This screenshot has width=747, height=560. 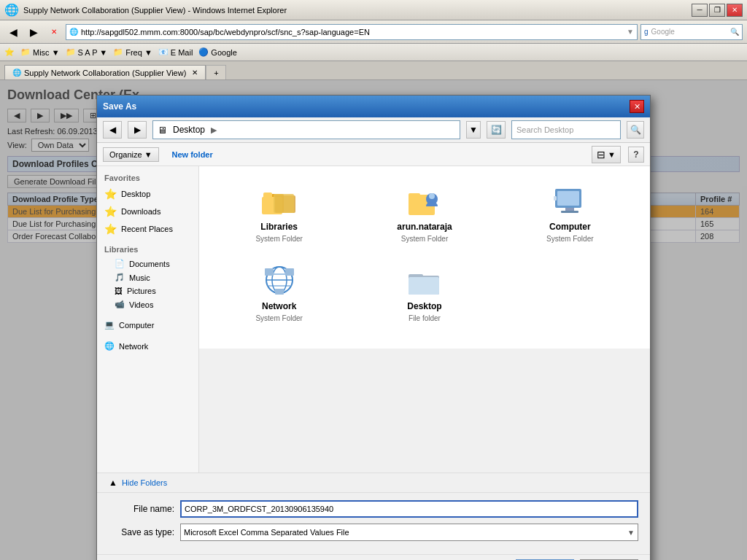 What do you see at coordinates (87, 52) in the screenshot?
I see `fav-sap: 📁 S A P ▼` at bounding box center [87, 52].